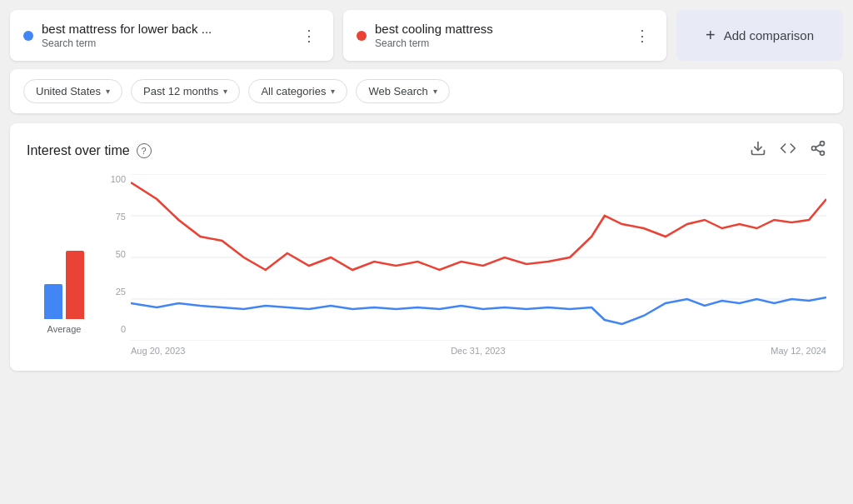  I want to click on filter-period: Past 12 months ▾, so click(185, 92).